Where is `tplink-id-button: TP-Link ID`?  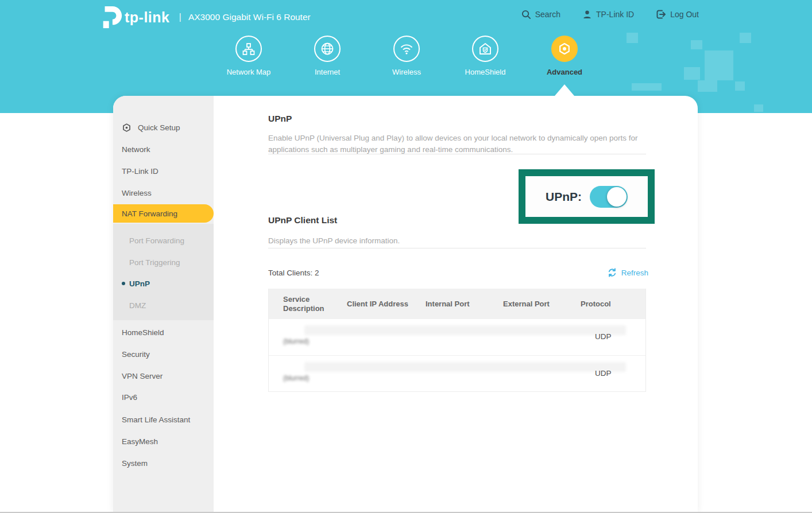 tplink-id-button: TP-Link ID is located at coordinates (608, 15).